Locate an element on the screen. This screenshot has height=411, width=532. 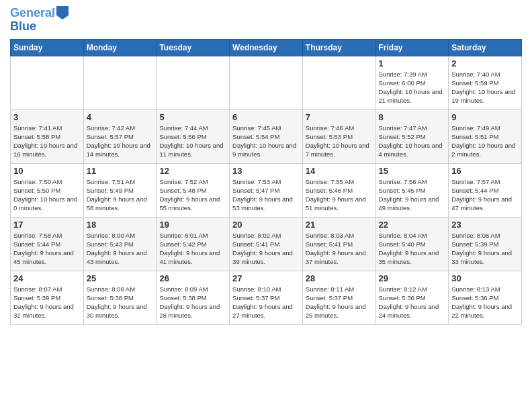
calendar-cell: 21Sunrise: 8:03 AM Sunset: 5:41 PM Dayli… is located at coordinates (339, 244).